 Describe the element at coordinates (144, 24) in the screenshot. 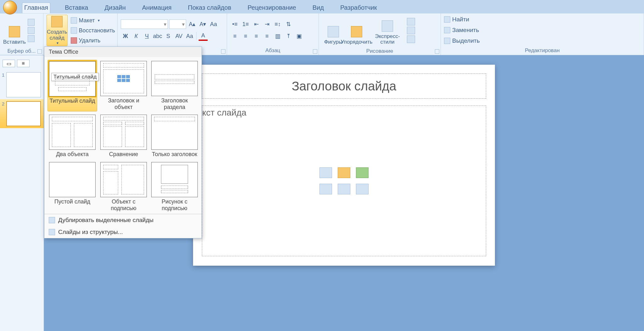

I see `font-name-combo: ▾` at that location.